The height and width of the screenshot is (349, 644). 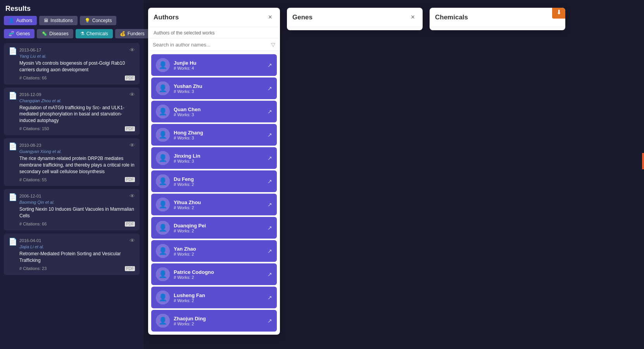 What do you see at coordinates (187, 202) in the screenshot?
I see `author-name: Yihua Zhou` at bounding box center [187, 202].